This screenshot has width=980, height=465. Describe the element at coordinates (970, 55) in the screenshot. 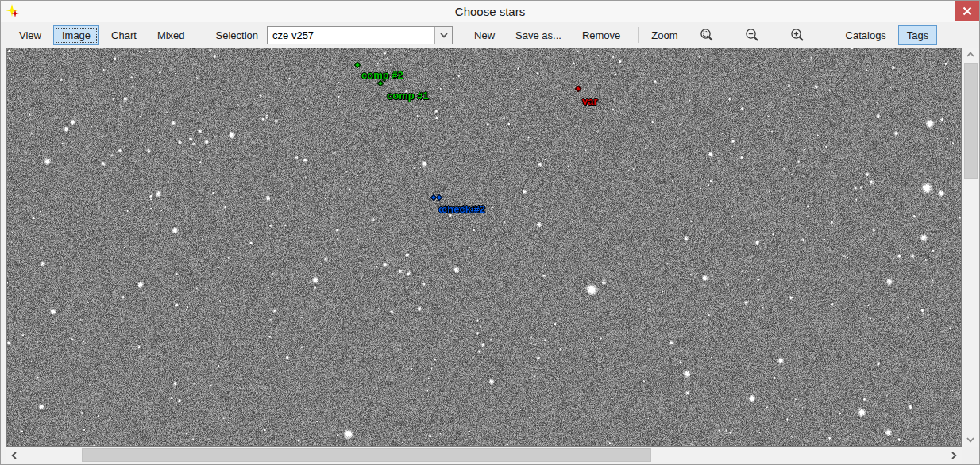

I see `chevron-up-icon` at that location.